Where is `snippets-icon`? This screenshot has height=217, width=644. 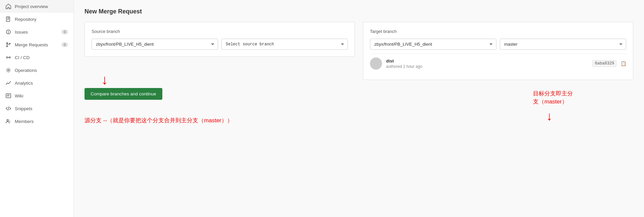 snippets-icon is located at coordinates (8, 108).